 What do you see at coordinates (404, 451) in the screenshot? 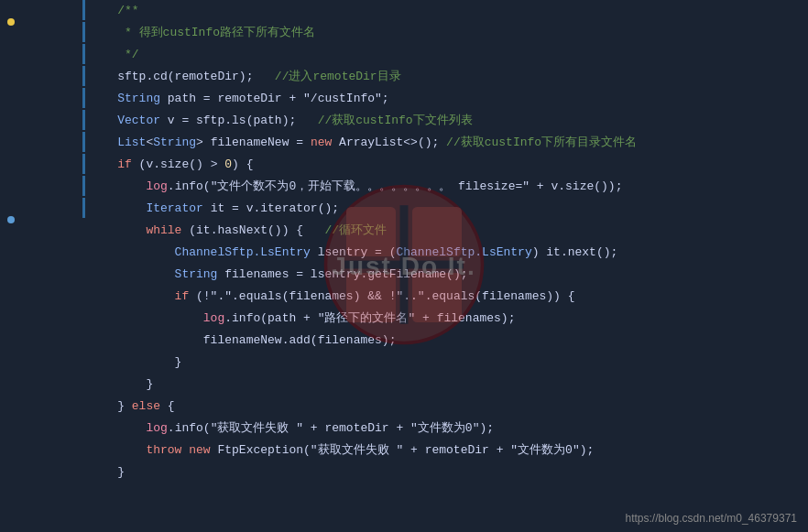
I see `table-row: throw new FtpException("获取文件失败 " + remot…` at bounding box center [404, 451].